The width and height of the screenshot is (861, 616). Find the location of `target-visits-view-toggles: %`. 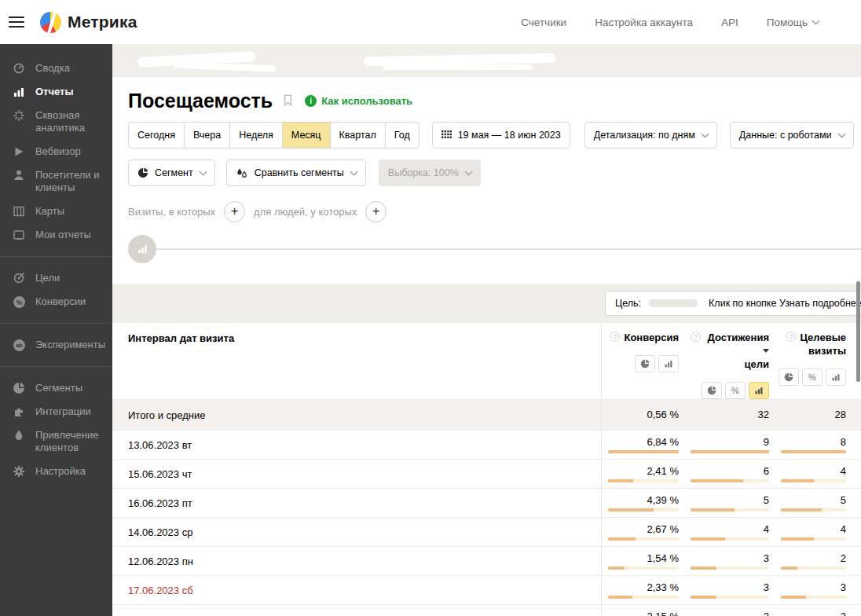

target-visits-view-toggles: % is located at coordinates (812, 377).